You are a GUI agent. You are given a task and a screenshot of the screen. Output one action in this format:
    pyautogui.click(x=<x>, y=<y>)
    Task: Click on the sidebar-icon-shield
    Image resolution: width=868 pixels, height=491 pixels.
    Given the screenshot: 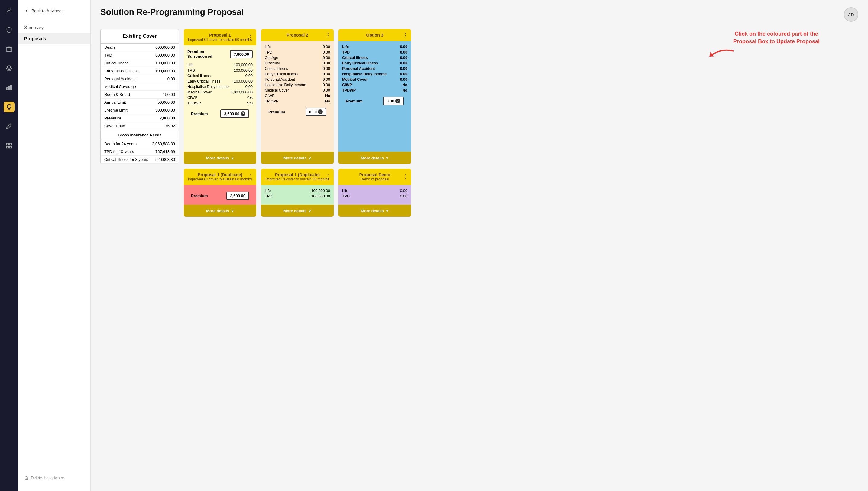 What is the action you would take?
    pyautogui.click(x=9, y=30)
    